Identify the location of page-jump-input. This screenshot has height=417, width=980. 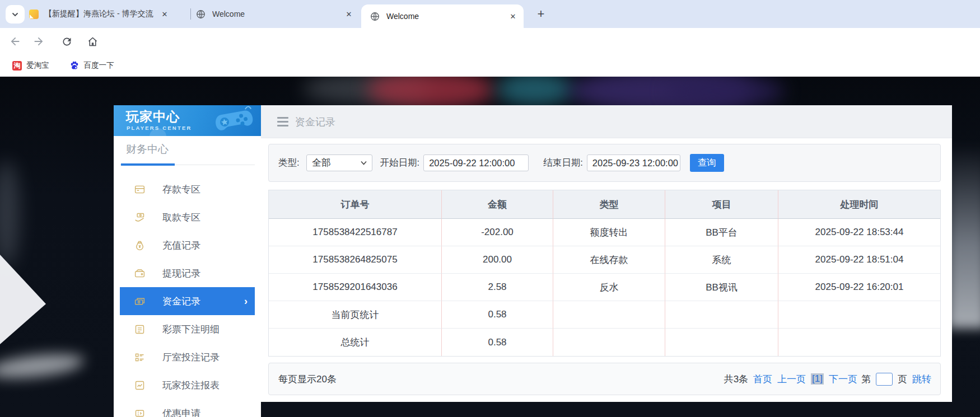
(884, 379).